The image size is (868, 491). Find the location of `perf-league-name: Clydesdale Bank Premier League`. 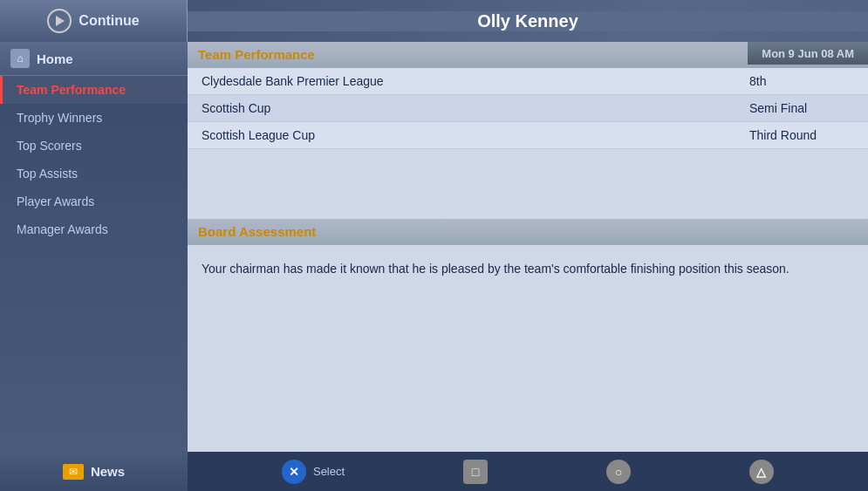

perf-league-name: Clydesdale Bank Premier League is located at coordinates (475, 81).